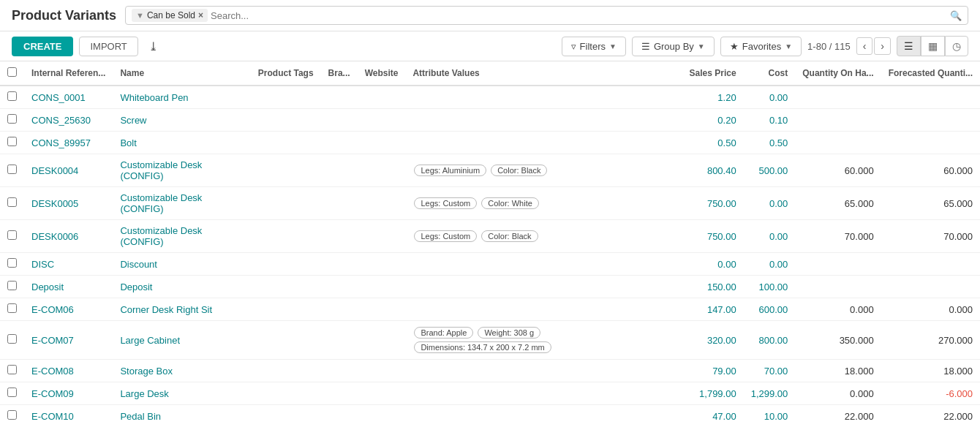 This screenshot has height=427, width=980. What do you see at coordinates (53, 371) in the screenshot?
I see `internal-ref-link: E-COM08` at bounding box center [53, 371].